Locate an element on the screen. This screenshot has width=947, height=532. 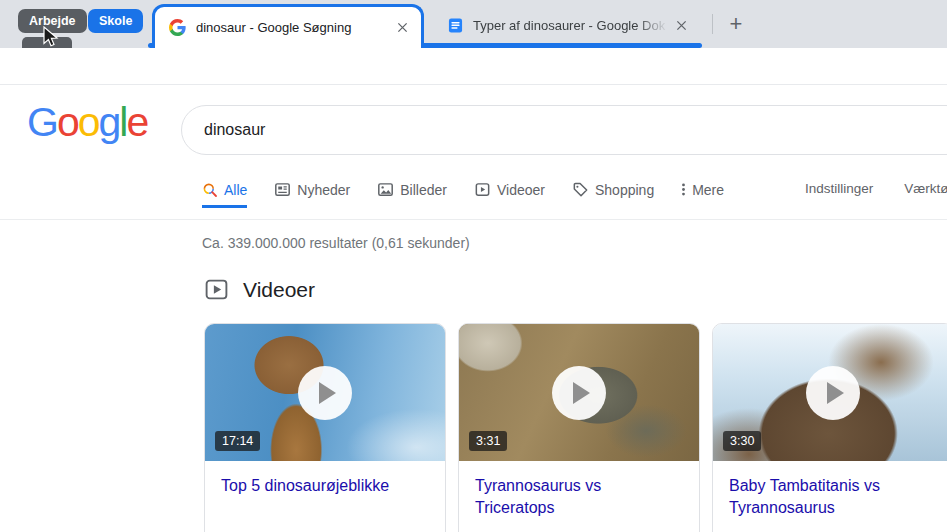
logo-letter: g is located at coordinates (110, 122).